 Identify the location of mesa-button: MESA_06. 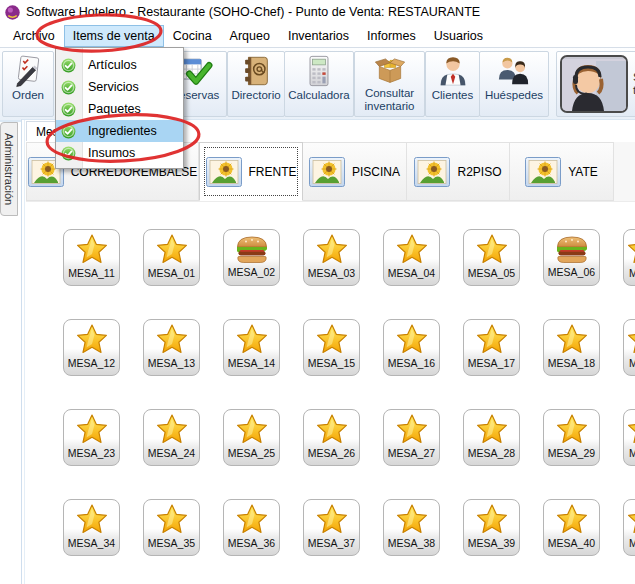
(572, 258).